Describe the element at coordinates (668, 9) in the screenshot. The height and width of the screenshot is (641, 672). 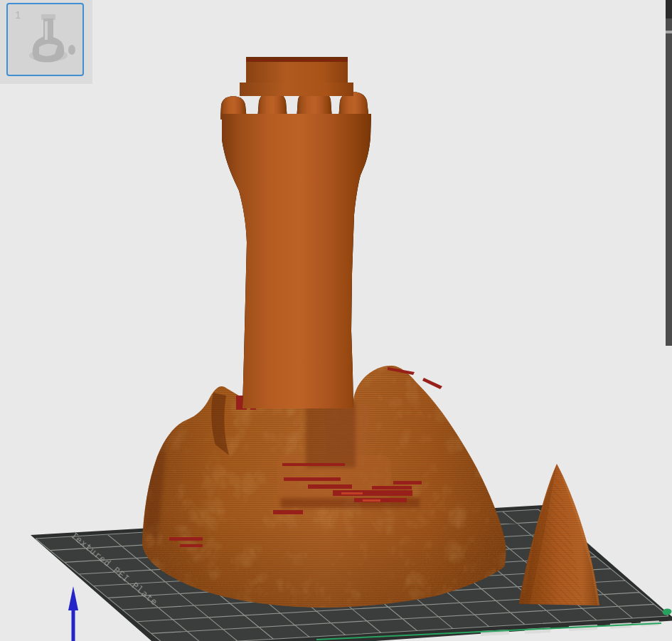
I see `right-panel-edge-top` at that location.